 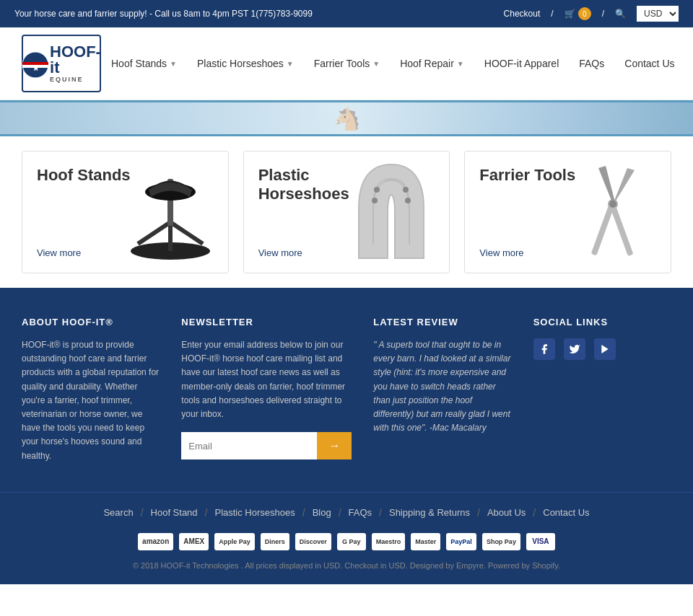 I want to click on newsletter-heading: NEWSLETTER, so click(x=266, y=322).